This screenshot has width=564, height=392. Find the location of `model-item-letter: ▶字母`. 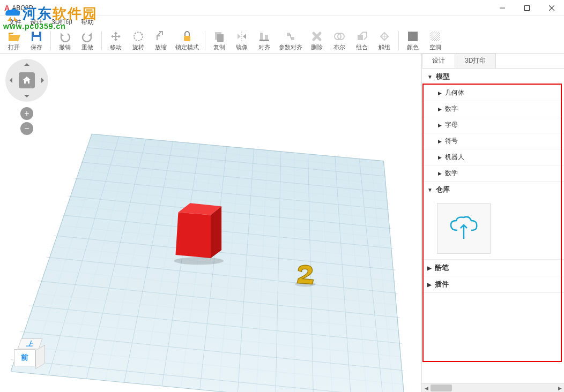

model-item-letter: ▶字母 is located at coordinates (493, 125).